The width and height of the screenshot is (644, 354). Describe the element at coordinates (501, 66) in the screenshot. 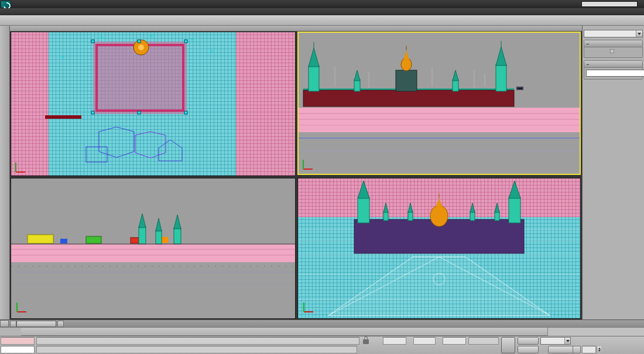

I see `castle-tower-right` at that location.